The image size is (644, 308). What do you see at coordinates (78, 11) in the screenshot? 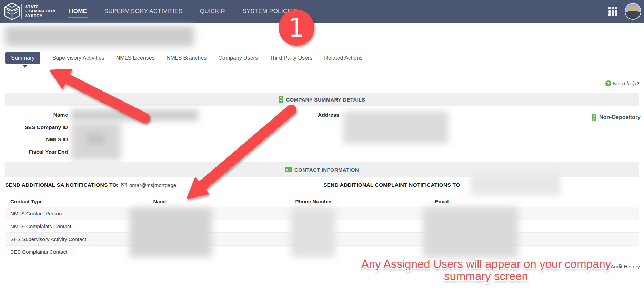
I see `nav-item-home: HOME` at bounding box center [78, 11].